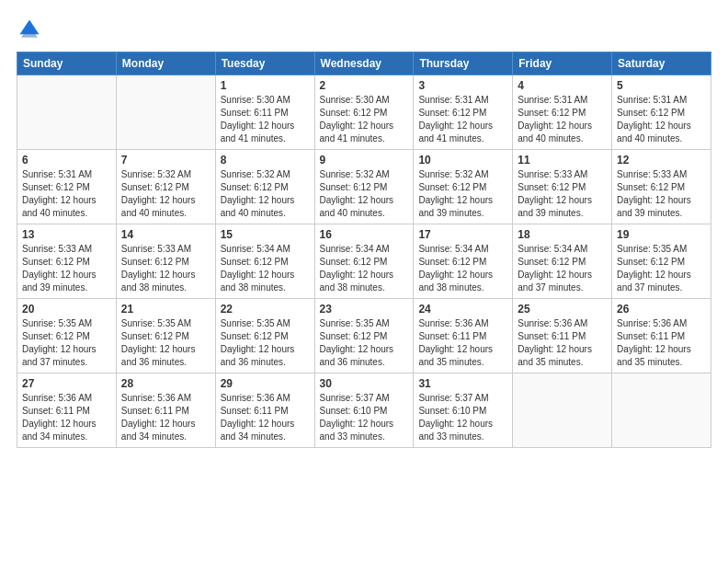 This screenshot has height=563, width=728. What do you see at coordinates (67, 64) in the screenshot?
I see `weekday-header: Sunday` at bounding box center [67, 64].